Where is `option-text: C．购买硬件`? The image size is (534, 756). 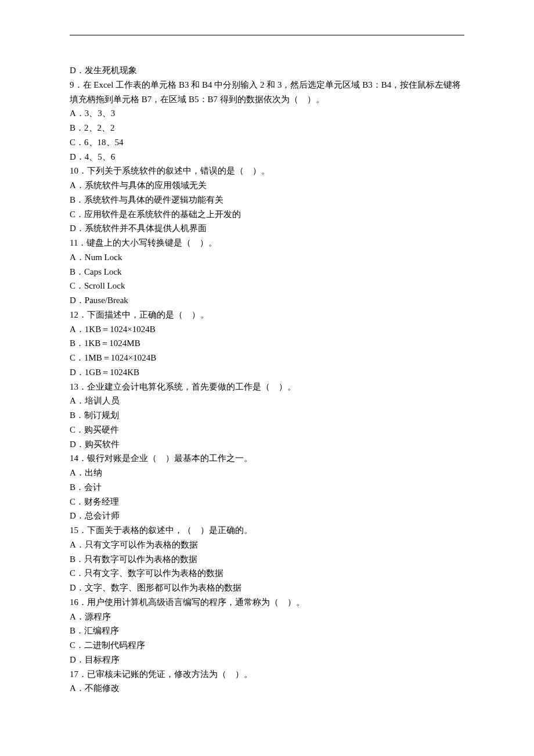
option-text: C．购买硬件 is located at coordinates (267, 430).